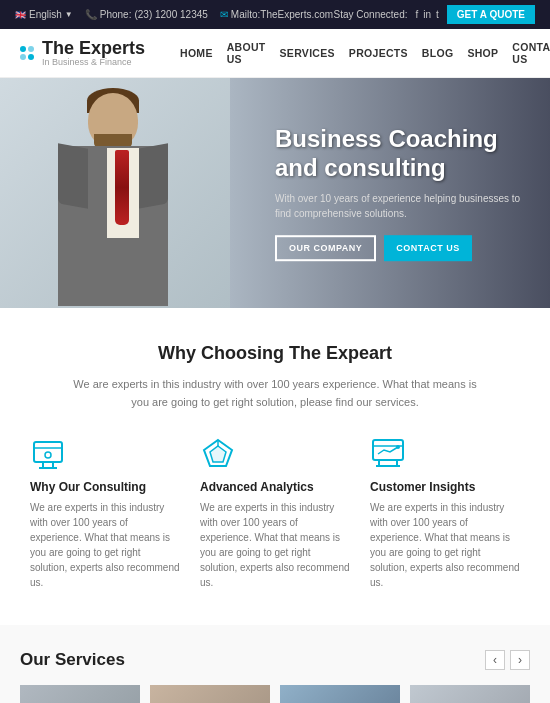 The height and width of the screenshot is (703, 550). What do you see at coordinates (275, 660) in the screenshot?
I see `services-header: Our Services ‹ ›` at bounding box center [275, 660].